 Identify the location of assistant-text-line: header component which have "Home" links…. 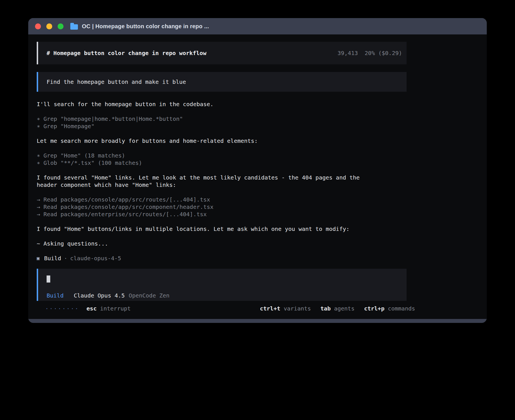
(222, 185).